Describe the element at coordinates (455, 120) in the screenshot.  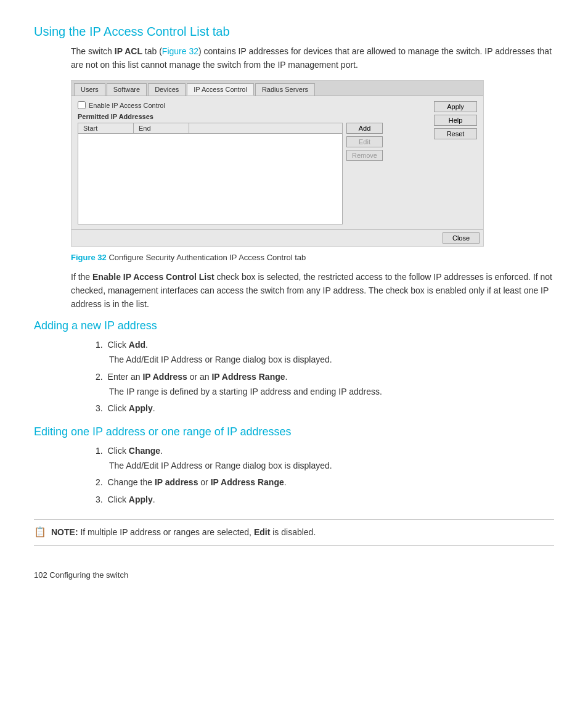
I see `help-button: Help` at that location.